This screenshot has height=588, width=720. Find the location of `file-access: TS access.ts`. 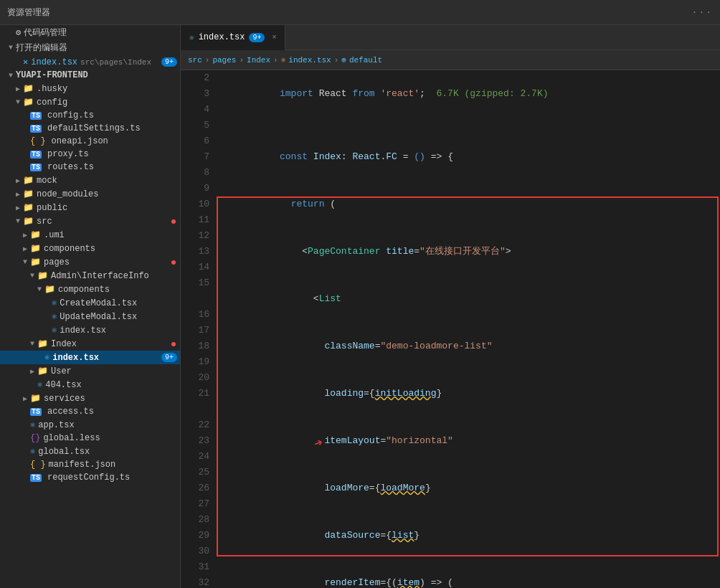

file-access: TS access.ts is located at coordinates (90, 412).